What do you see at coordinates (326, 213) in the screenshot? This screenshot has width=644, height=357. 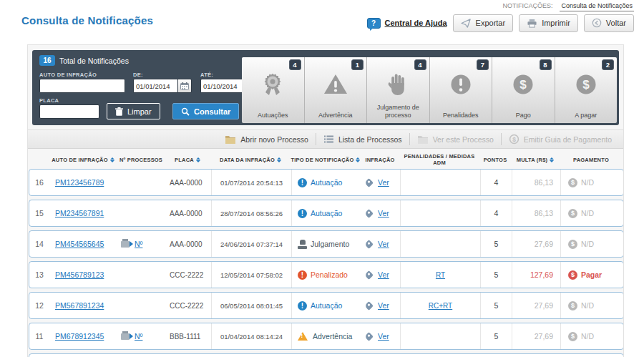 I see `tipo-label: Autuação` at bounding box center [326, 213].